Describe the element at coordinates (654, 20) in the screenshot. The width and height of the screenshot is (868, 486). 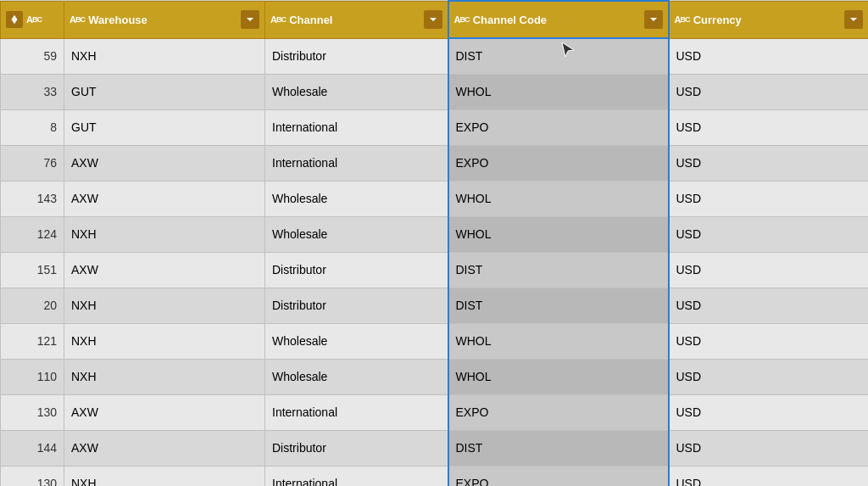
I see `dropdown-channelcode` at that location.